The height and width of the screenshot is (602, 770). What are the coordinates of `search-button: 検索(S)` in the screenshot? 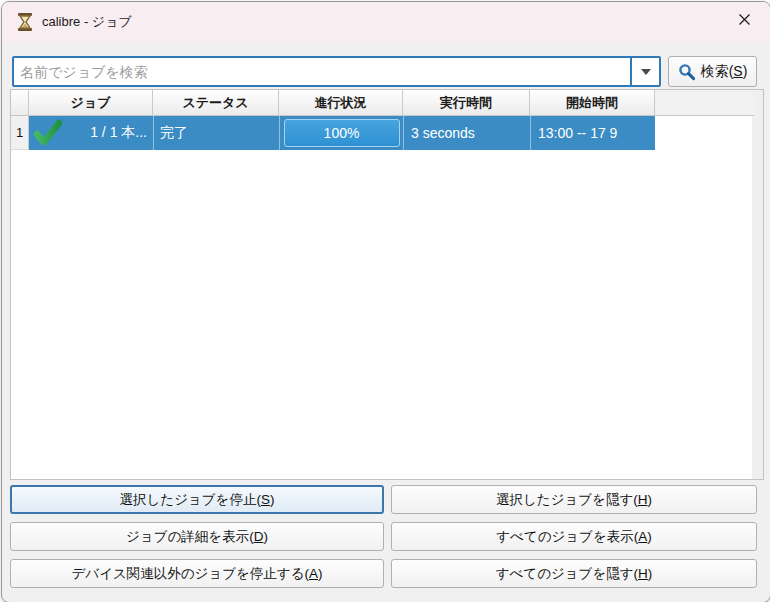 It's located at (712, 72).